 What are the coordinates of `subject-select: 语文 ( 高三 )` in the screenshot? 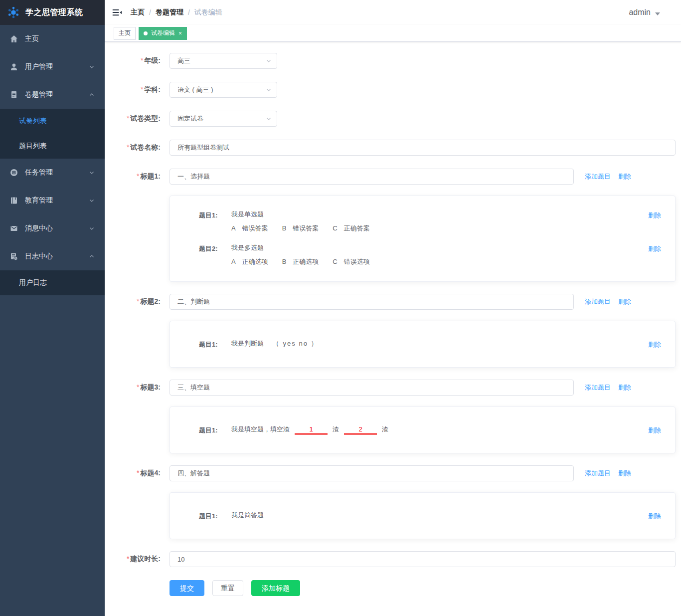 It's located at (223, 90).